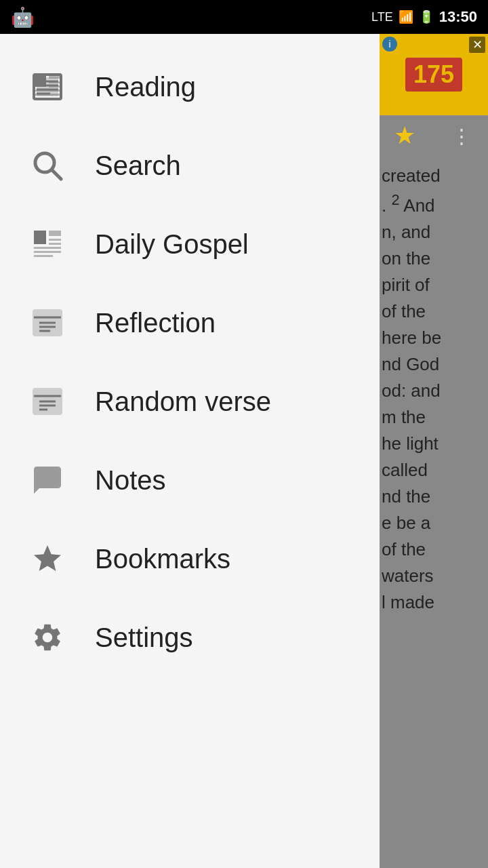 The image size is (488, 868). What do you see at coordinates (461, 136) in the screenshot?
I see `more-options-icon: ⋮` at bounding box center [461, 136].